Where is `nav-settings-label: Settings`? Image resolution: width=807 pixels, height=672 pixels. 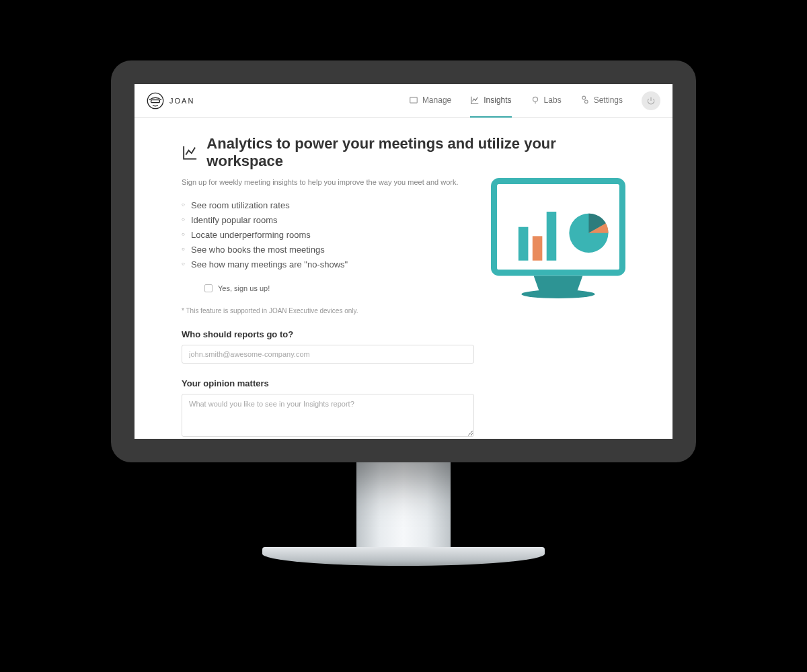 nav-settings-label: Settings is located at coordinates (608, 101).